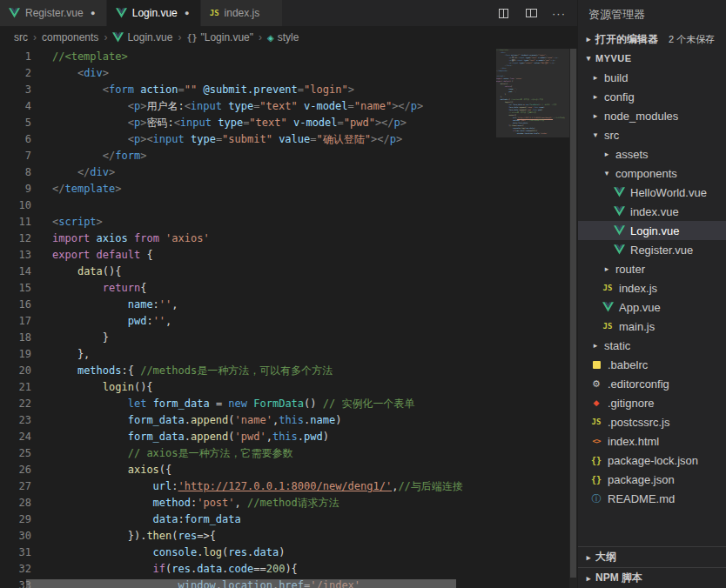 The width and height of the screenshot is (726, 588). What do you see at coordinates (154, 13) in the screenshot?
I see `tab-Login.vue: Login.vue●` at bounding box center [154, 13].